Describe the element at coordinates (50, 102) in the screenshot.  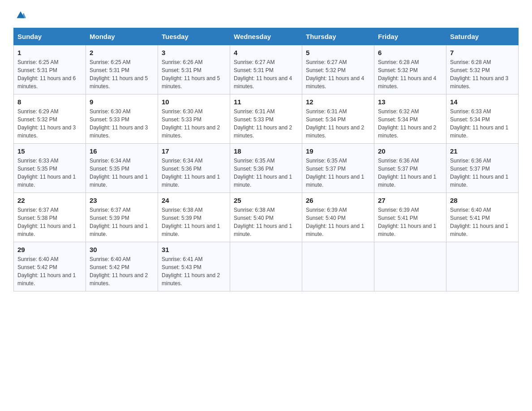
I see `day-number: 8` at that location.